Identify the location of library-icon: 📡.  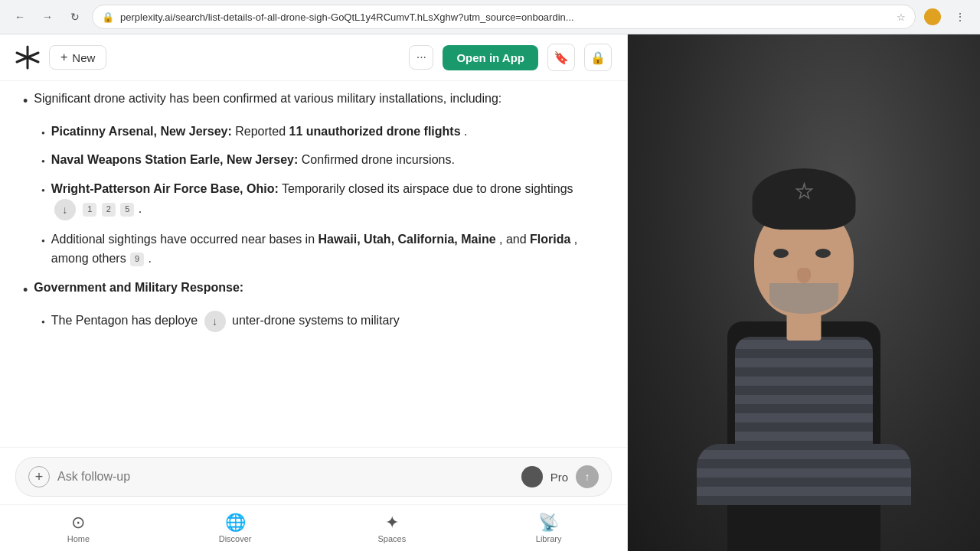
(548, 523).